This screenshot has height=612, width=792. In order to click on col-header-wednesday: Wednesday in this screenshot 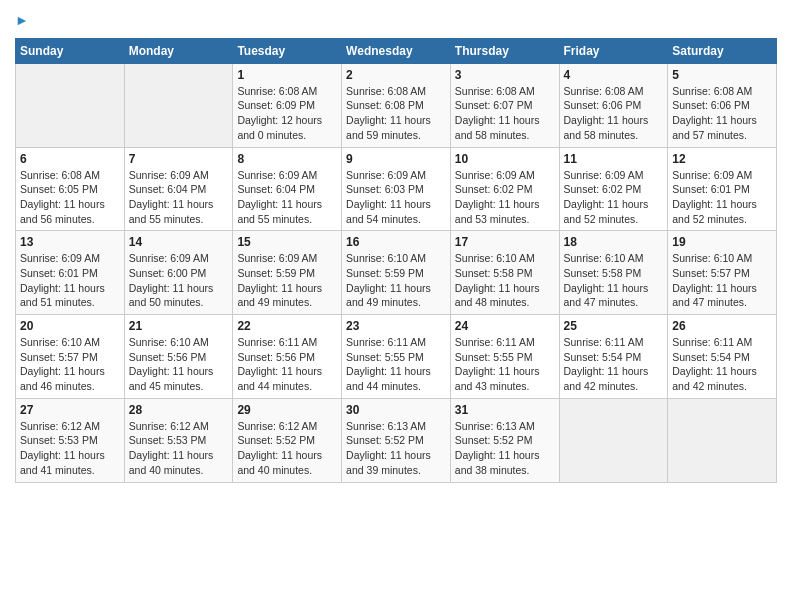, I will do `click(396, 50)`.